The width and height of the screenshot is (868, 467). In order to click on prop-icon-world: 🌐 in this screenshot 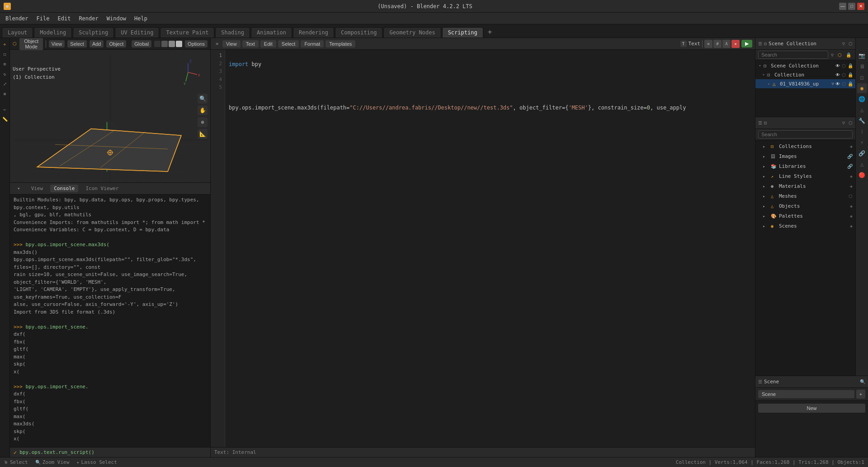, I will do `click(862, 99)`.